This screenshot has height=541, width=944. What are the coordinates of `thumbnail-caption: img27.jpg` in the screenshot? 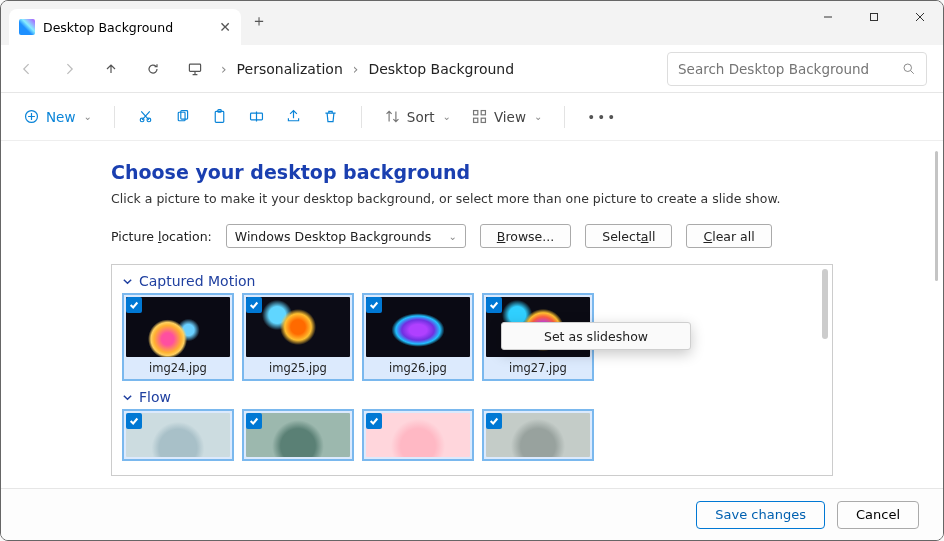 It's located at (538, 367).